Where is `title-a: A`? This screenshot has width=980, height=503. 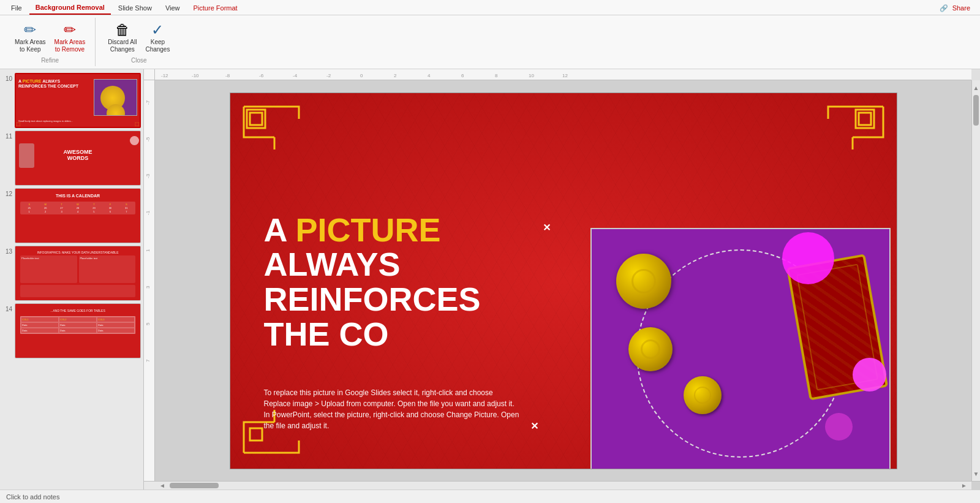 title-a: A is located at coordinates (280, 230).